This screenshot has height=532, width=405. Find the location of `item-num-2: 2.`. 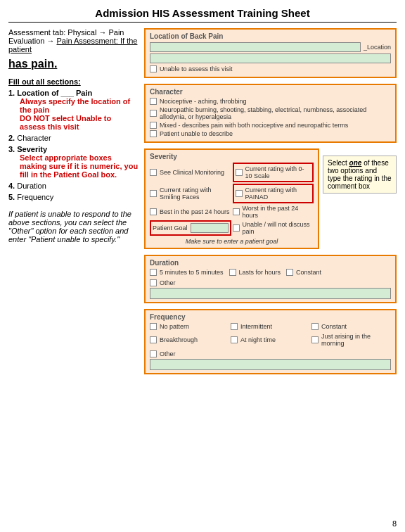

item-num-2: 2. is located at coordinates (11, 138).